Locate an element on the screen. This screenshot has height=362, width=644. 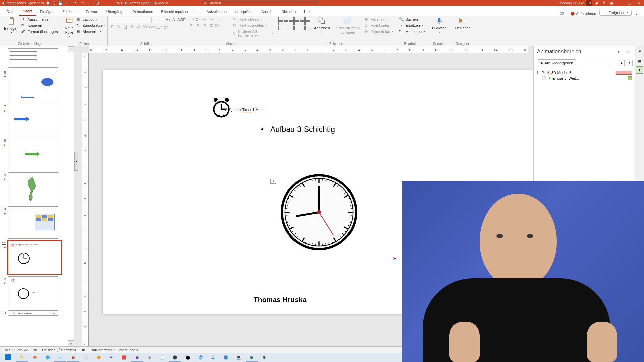
autosave-toggle: Automatisches Speichern is located at coordinates (29, 3).